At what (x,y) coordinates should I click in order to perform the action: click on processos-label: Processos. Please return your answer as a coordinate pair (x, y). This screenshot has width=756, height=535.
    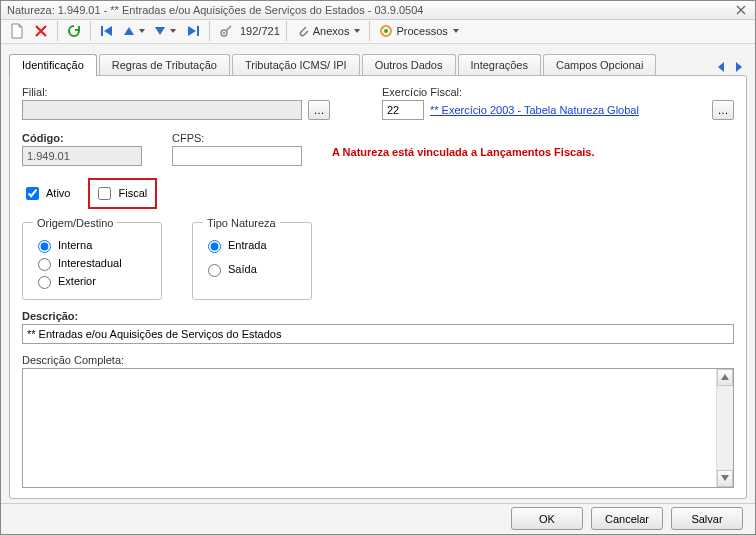
    Looking at the image, I should click on (422, 31).